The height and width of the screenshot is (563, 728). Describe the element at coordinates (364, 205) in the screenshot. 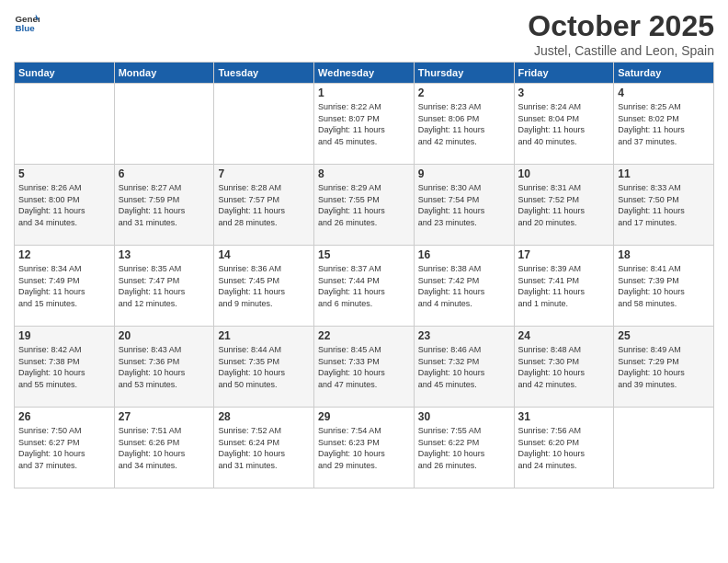

I see `week-row-2: 5Sunrise: 8:26 AM Sunset: 8:00 PM Daylig…` at that location.